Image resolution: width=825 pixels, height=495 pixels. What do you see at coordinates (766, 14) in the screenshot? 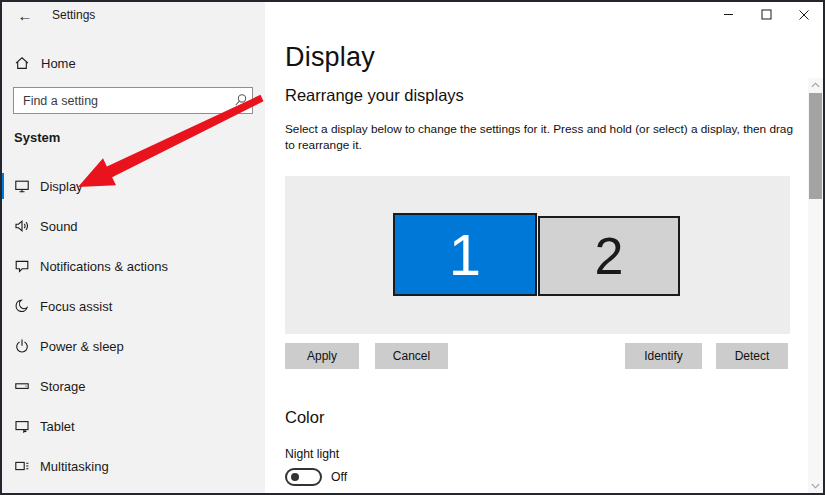
I see `maximize-button` at bounding box center [766, 14].